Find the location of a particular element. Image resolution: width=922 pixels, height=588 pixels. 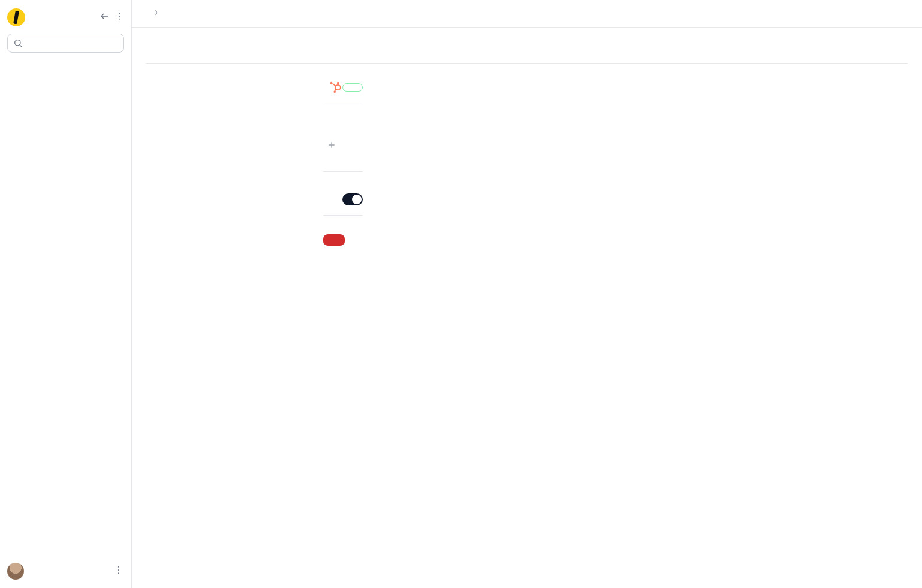

disconnect-button is located at coordinates (334, 240).